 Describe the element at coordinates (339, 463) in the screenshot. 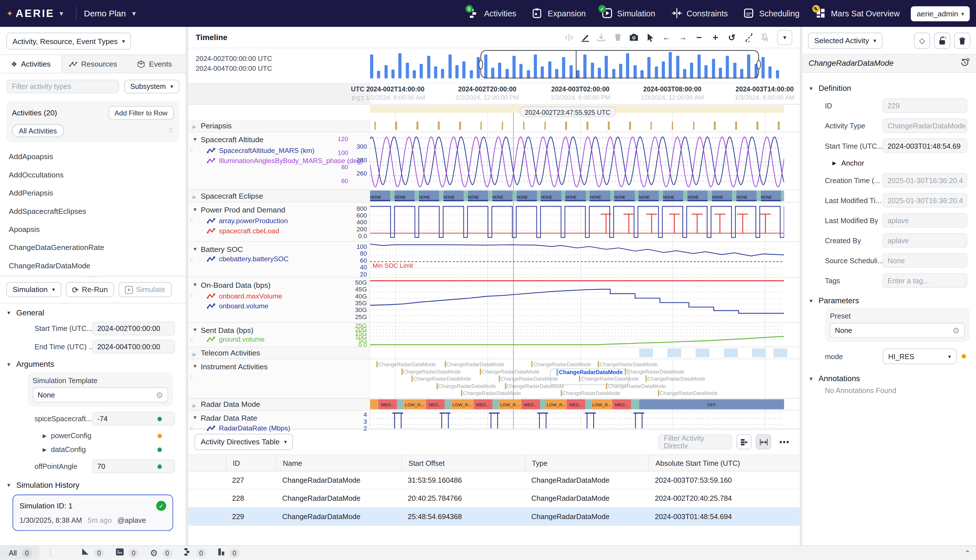

I see `column-header-name: Name` at that location.